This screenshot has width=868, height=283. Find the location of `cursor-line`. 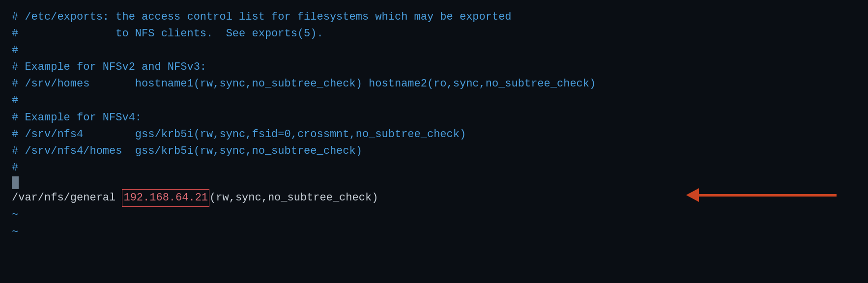

cursor-line is located at coordinates (434, 183).